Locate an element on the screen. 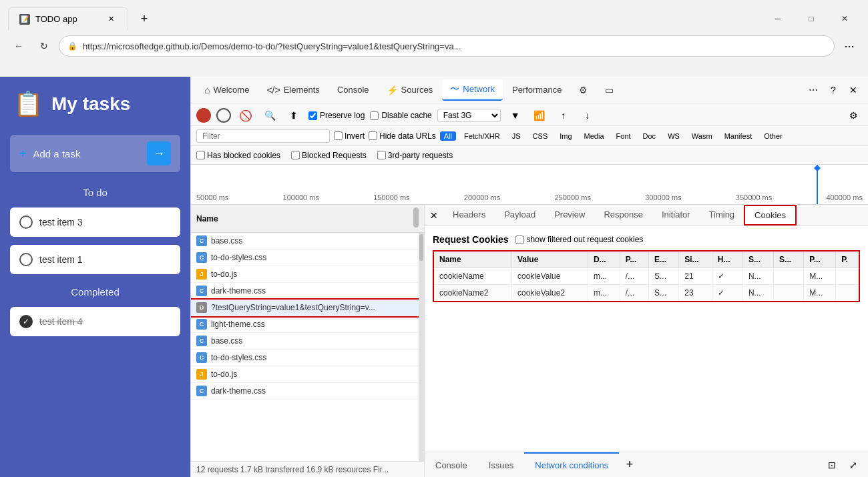  minimize-button: ─ is located at coordinates (778, 19).